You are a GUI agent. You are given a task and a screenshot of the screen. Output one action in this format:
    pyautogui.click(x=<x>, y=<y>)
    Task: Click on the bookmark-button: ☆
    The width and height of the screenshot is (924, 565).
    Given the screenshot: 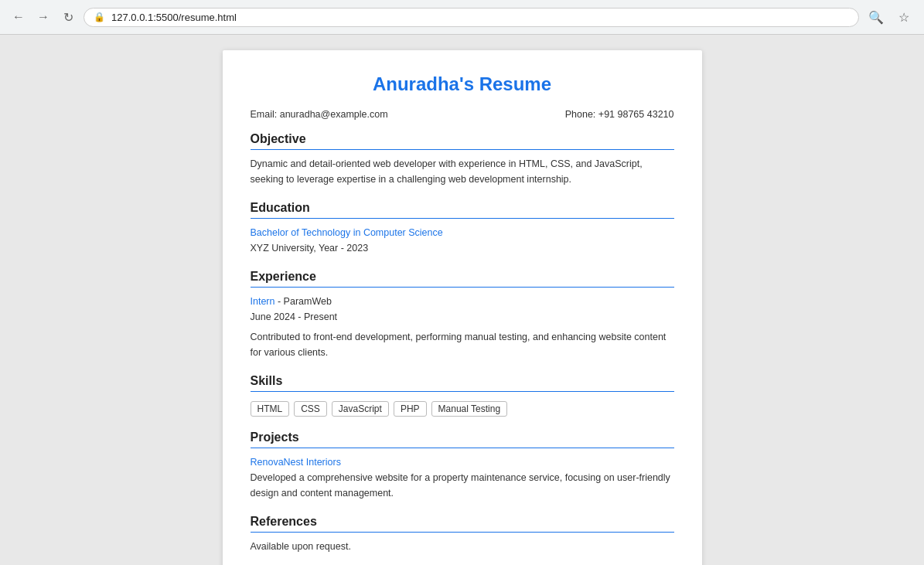 What is the action you would take?
    pyautogui.click(x=904, y=17)
    